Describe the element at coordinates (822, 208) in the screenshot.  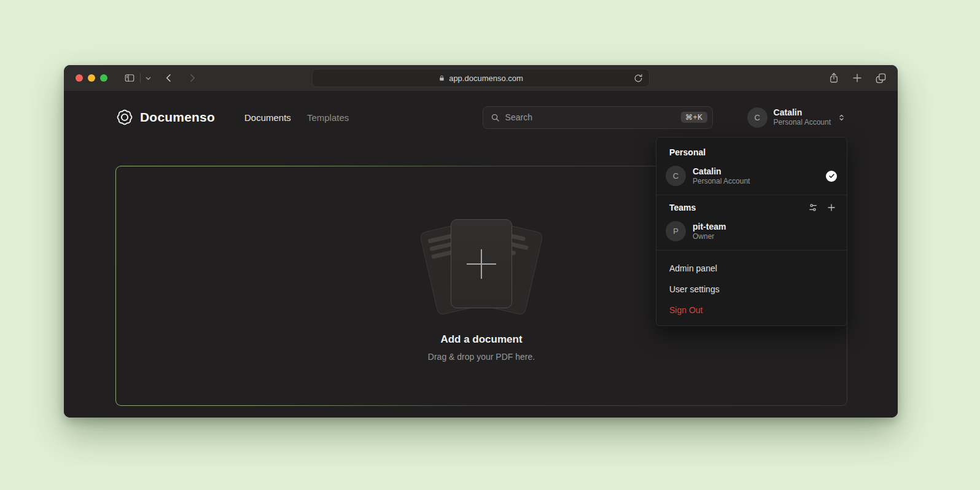
I see `teams-actions` at that location.